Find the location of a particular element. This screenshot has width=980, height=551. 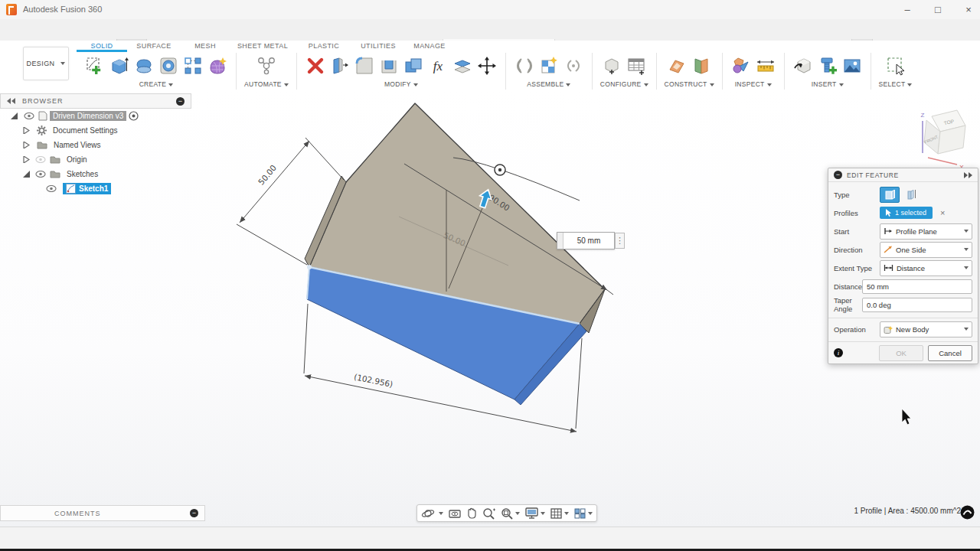

distance-input-grip is located at coordinates (560, 240).